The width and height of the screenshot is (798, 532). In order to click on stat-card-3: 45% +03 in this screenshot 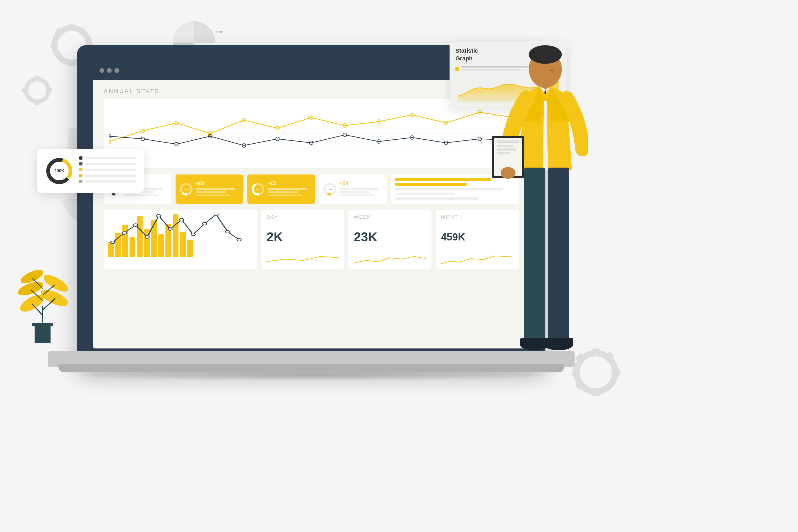, I will do `click(281, 189)`.